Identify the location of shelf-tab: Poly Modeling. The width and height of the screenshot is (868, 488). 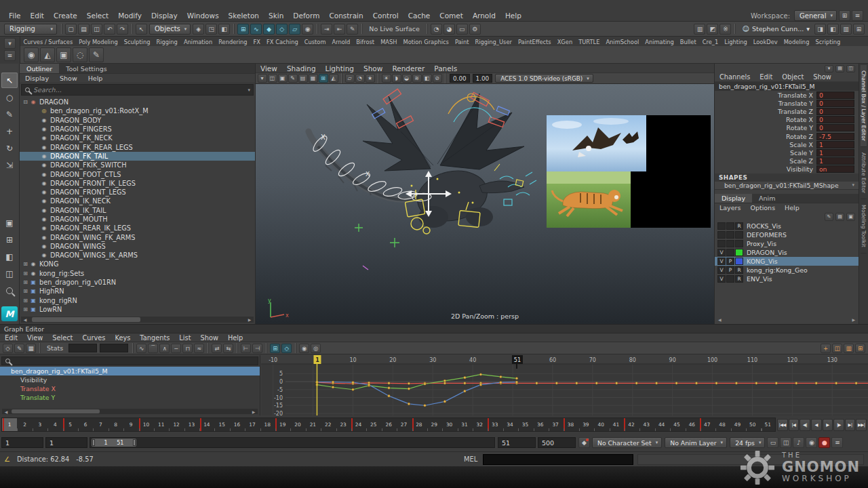
(98, 42).